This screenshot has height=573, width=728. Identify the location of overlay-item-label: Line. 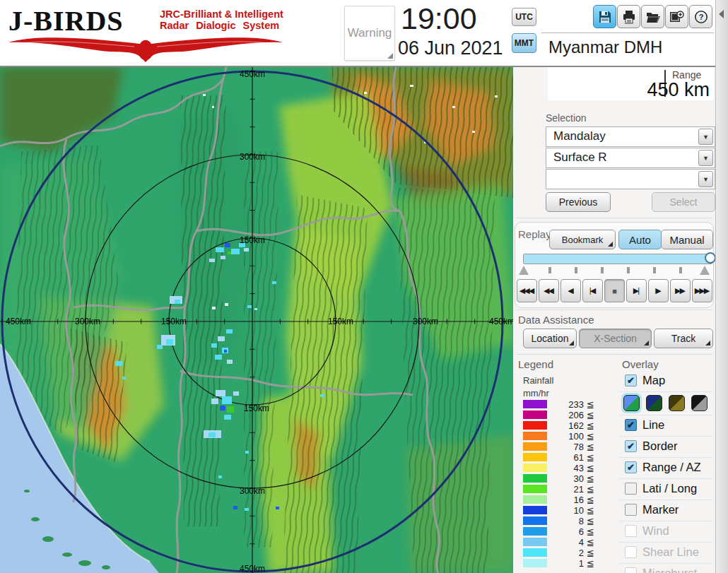
(653, 425).